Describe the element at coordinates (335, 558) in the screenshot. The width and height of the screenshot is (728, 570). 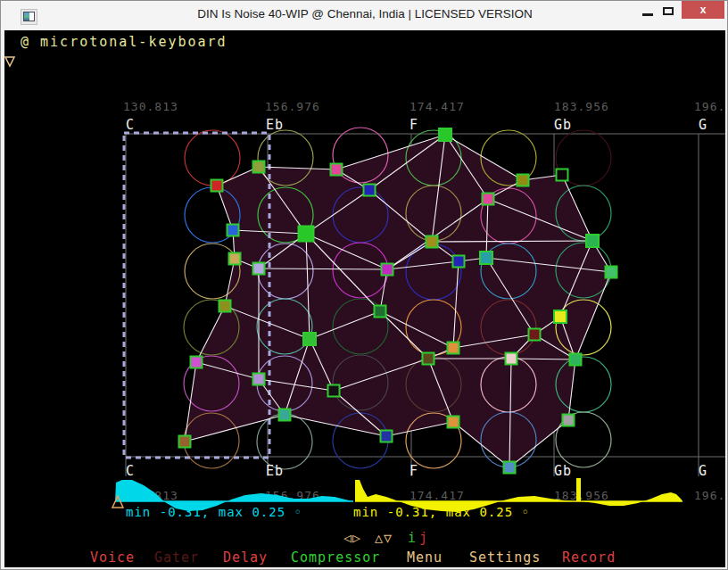
I see `menu-item-compressor: Compressor` at that location.